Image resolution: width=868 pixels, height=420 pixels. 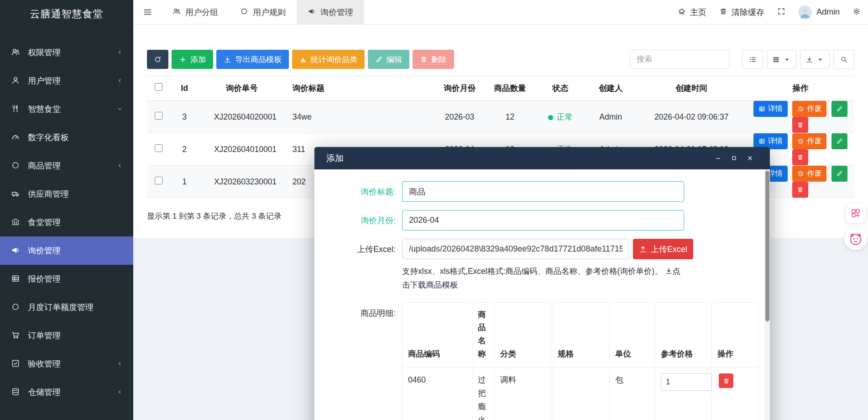 What do you see at coordinates (330, 12) in the screenshot?
I see `tab-inquiry: 询价管理` at bounding box center [330, 12].